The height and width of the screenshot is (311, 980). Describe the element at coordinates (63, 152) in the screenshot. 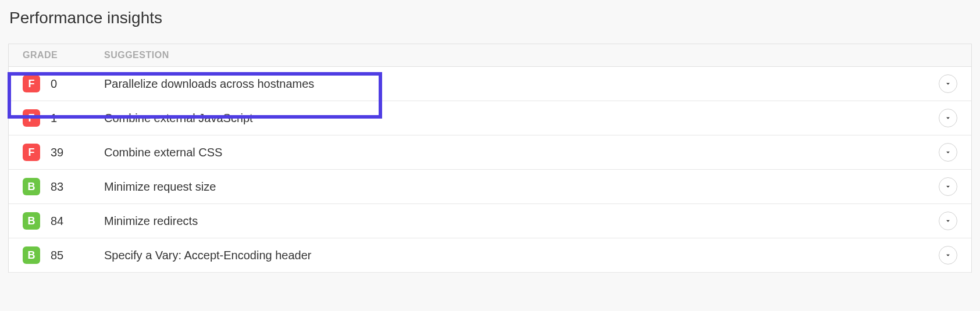

I see `grade-cell: F39` at that location.